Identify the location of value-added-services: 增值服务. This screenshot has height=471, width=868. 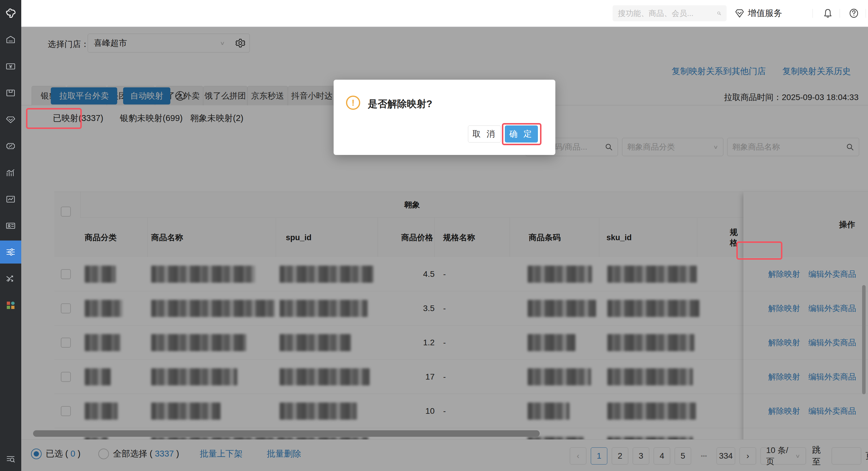
(758, 13).